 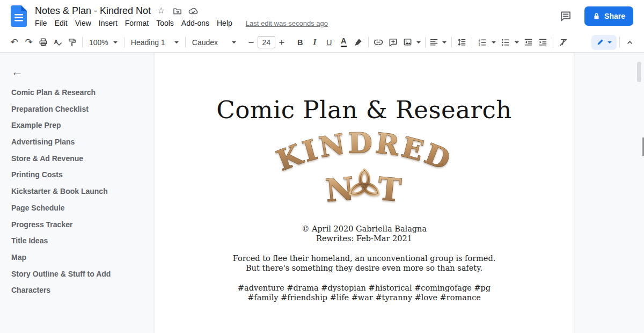 I want to click on line-spacing-icon, so click(x=462, y=42).